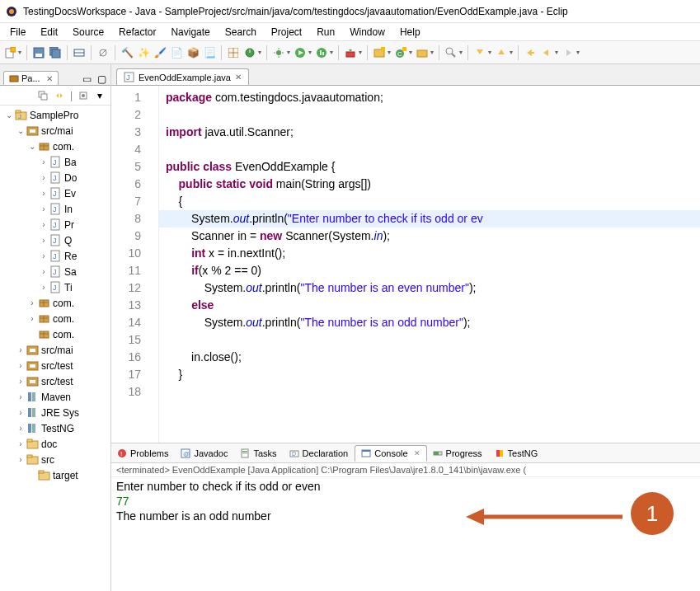 The image size is (700, 591). I want to click on fold-column, so click(153, 264).